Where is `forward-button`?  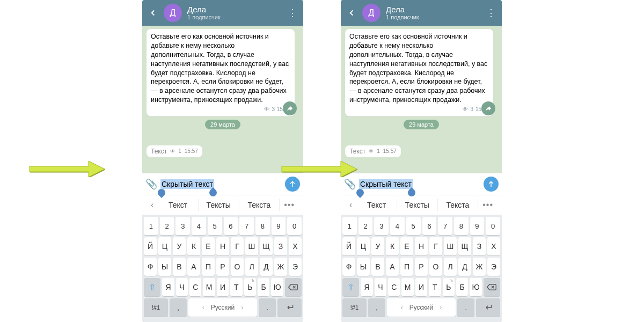
forward-button is located at coordinates (290, 108).